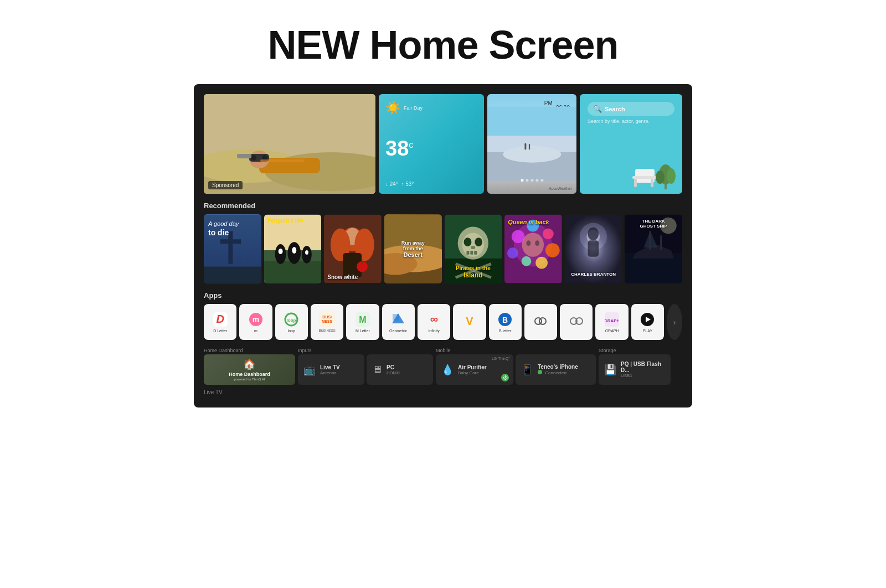  Describe the element at coordinates (475, 370) in the screenshot. I see `dash-card-purifier: 💧 LG ThinQ° Air Purifier Baby Care ⏻` at that location.